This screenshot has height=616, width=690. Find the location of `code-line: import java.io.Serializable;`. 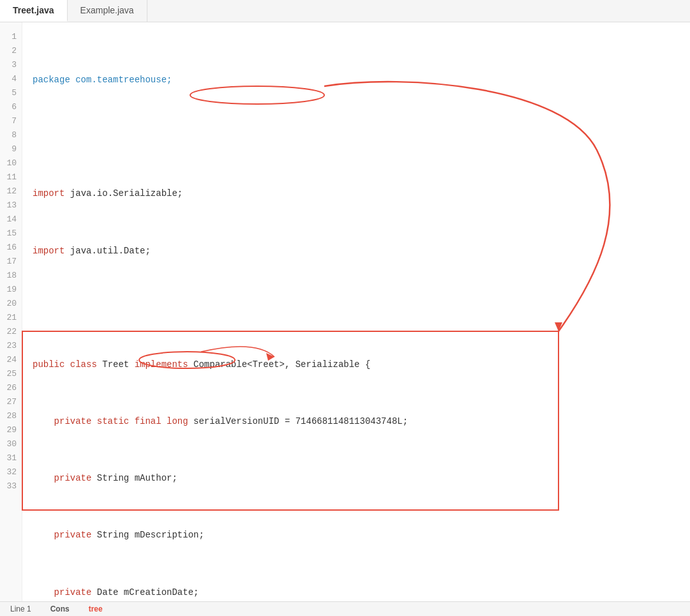

code-line: import java.io.Serializable; is located at coordinates (356, 194).